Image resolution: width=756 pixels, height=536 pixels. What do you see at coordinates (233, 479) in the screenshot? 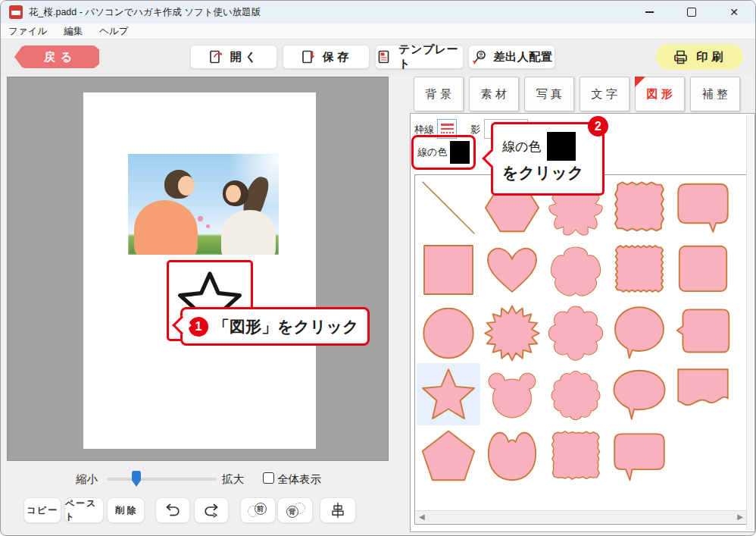
I see `enlarge-label: 拡大` at bounding box center [233, 479].